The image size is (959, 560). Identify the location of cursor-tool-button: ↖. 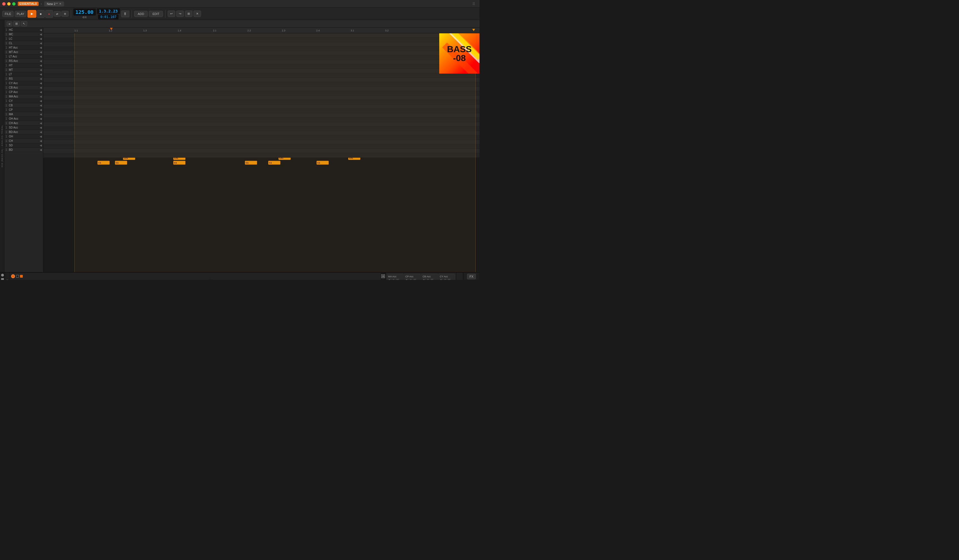
(24, 24).